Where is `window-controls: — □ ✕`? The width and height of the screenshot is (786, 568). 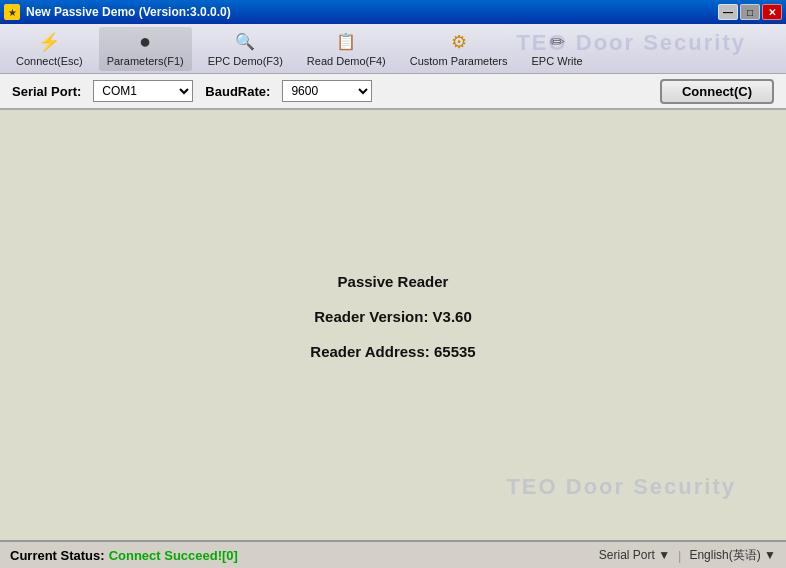
window-controls: — □ ✕ is located at coordinates (750, 12).